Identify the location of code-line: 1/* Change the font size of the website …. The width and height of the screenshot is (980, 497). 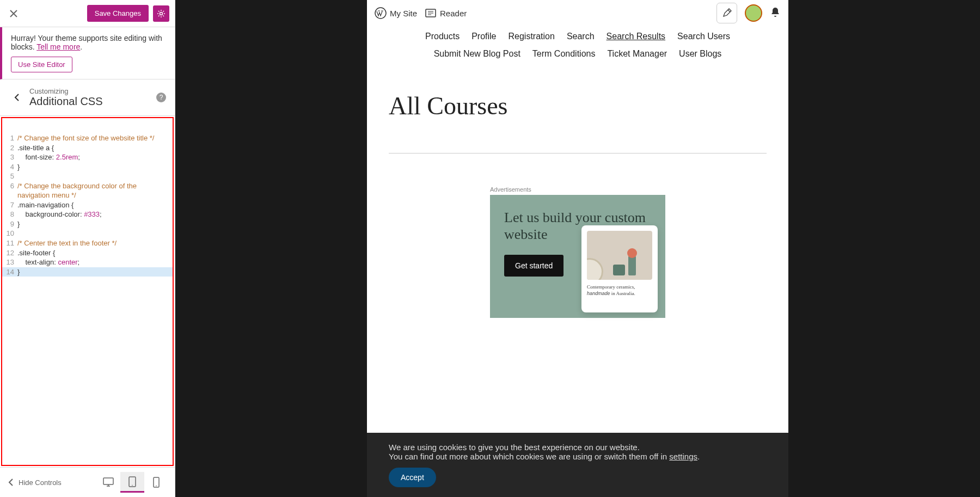
(87, 138).